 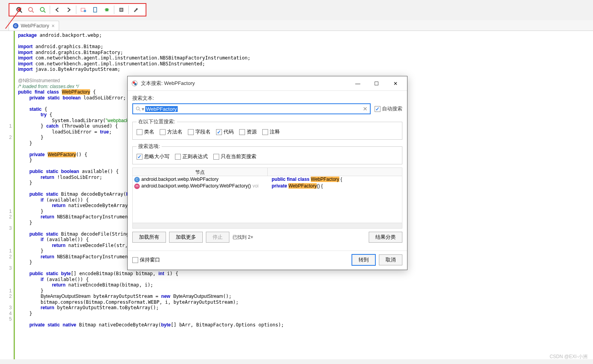 What do you see at coordinates (107, 10) in the screenshot?
I see `bug-icon` at bounding box center [107, 10].